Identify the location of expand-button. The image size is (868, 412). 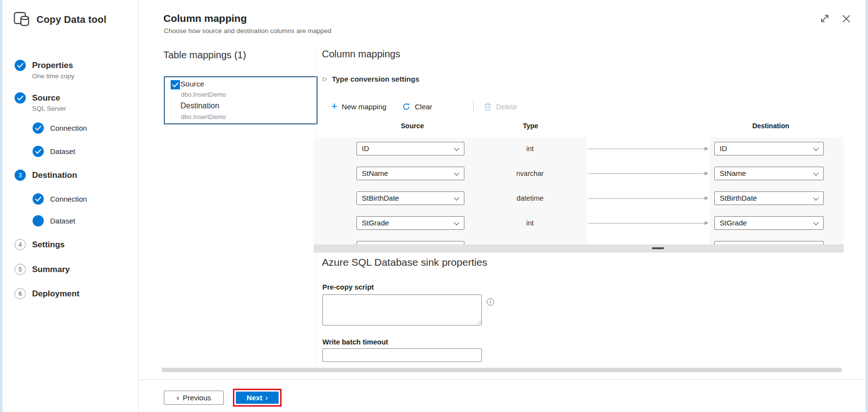
(825, 18).